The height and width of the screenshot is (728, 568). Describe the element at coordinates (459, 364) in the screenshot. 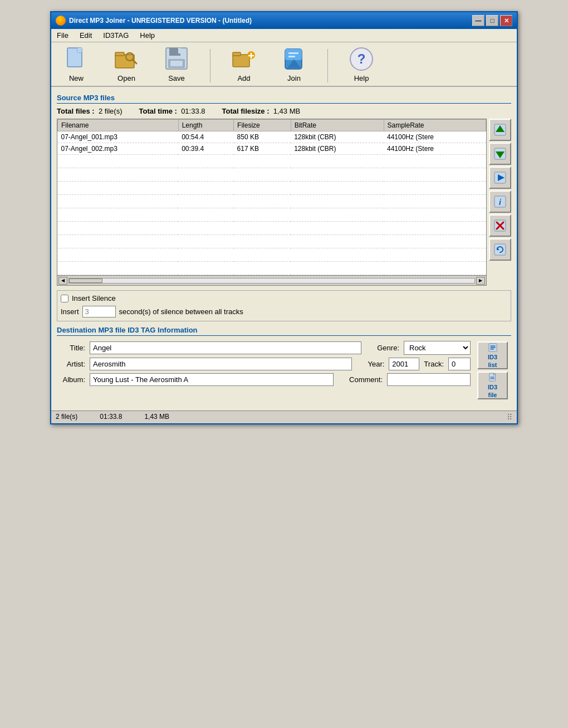

I see `track-input` at that location.